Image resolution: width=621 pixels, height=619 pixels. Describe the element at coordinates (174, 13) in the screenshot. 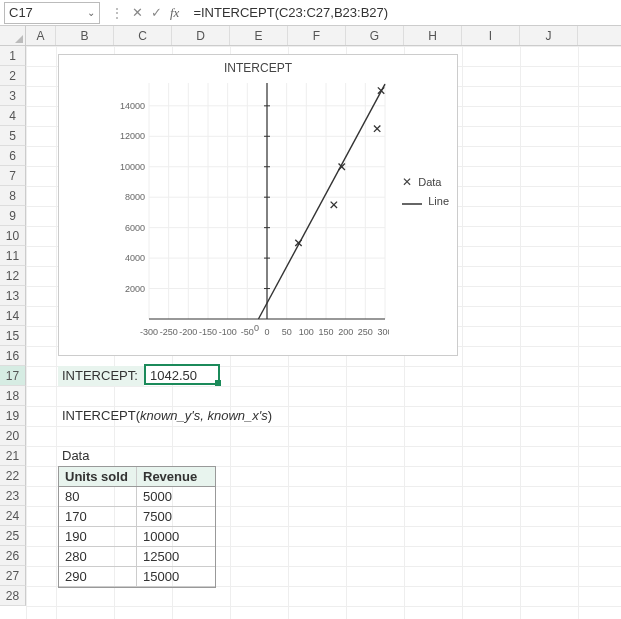

I see `fx-icon: fx` at that location.